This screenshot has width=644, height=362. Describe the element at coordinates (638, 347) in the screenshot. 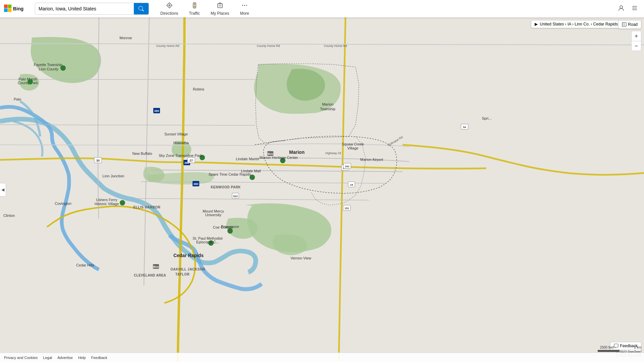

I see `scale-km: 1 km` at that location.